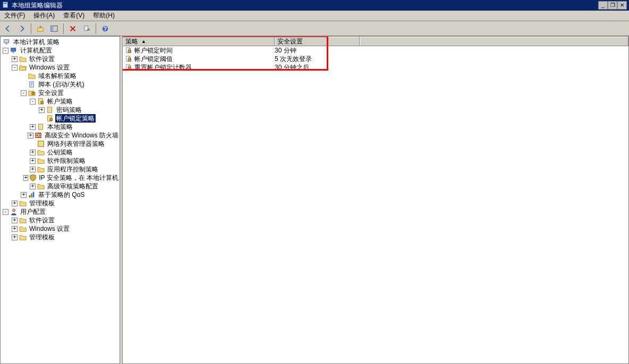  I want to click on tree-u-windows: + Windows 设置, so click(60, 229).